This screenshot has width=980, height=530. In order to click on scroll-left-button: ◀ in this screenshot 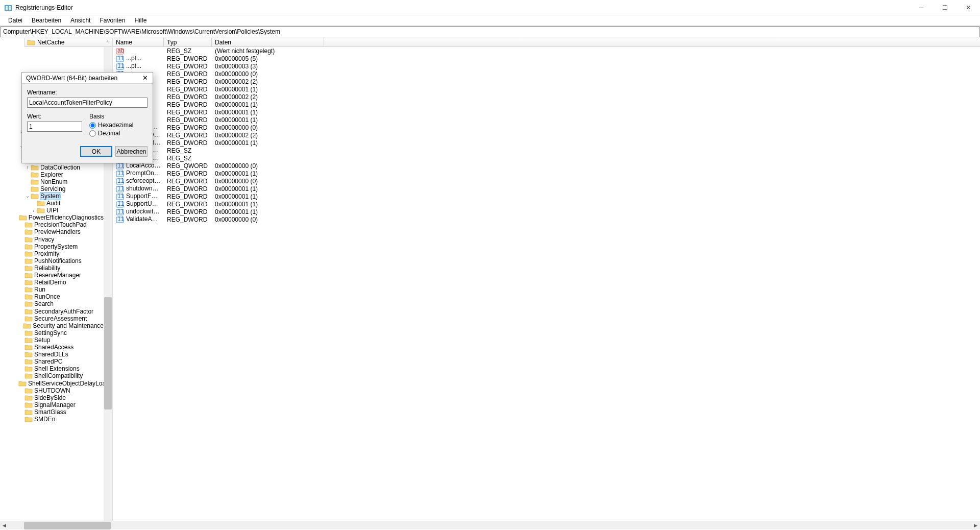, I will do `click(4, 526)`.